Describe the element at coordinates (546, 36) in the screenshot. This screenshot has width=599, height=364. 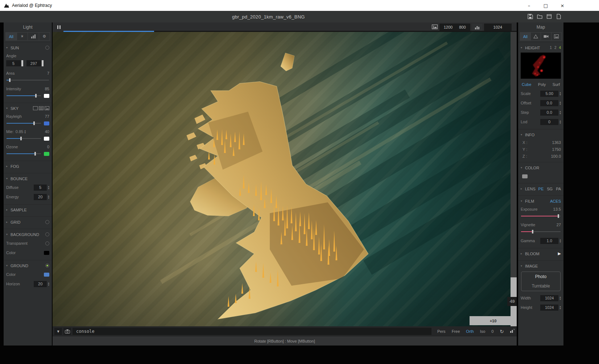
I see `camera-tab-icon` at that location.